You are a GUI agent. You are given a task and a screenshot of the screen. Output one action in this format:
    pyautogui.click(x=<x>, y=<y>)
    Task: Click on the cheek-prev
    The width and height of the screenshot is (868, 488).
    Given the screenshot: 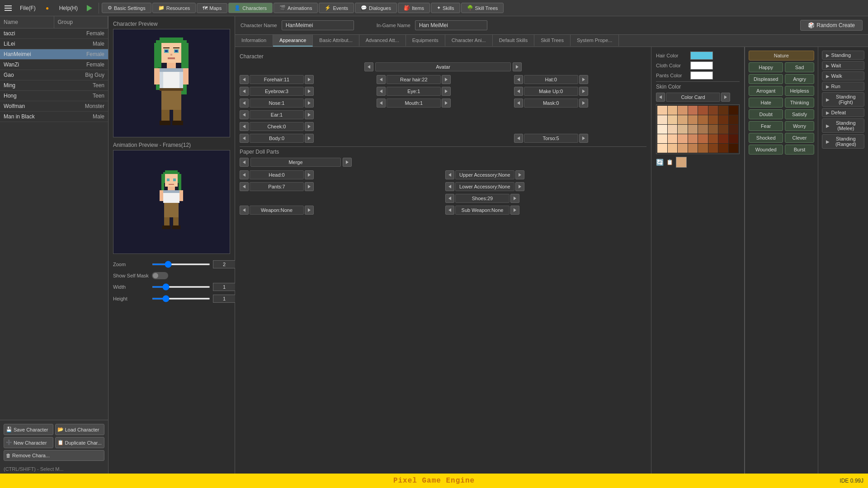 What is the action you would take?
    pyautogui.click(x=244, y=127)
    